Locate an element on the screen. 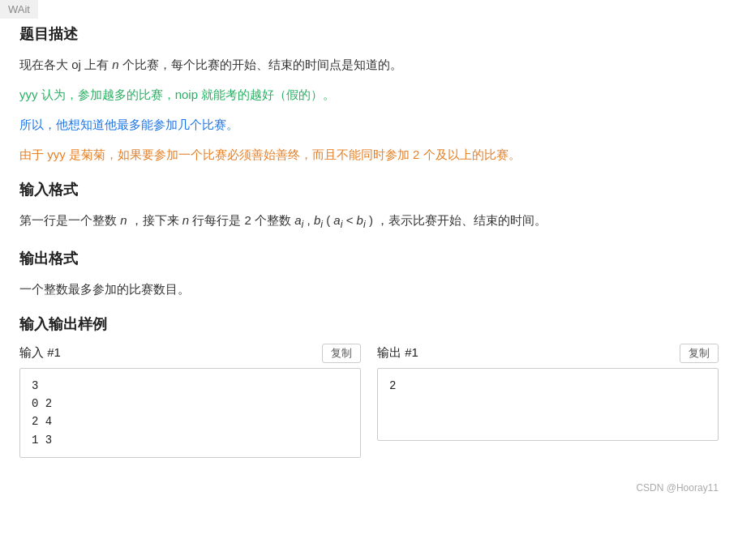 This screenshot has height=560, width=738. problem-title: 题目描述 is located at coordinates (369, 34).